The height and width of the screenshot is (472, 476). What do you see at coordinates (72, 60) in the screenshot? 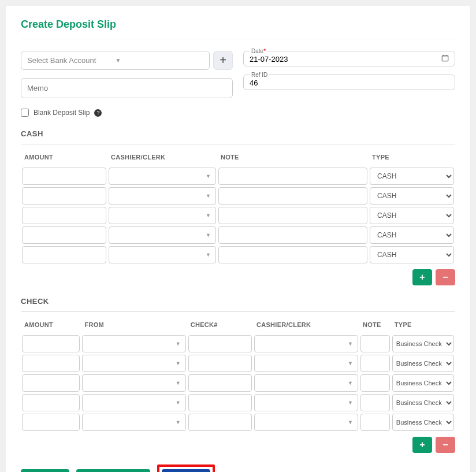
I see `bank-account-placeholder: Select Bank Account` at bounding box center [72, 60].